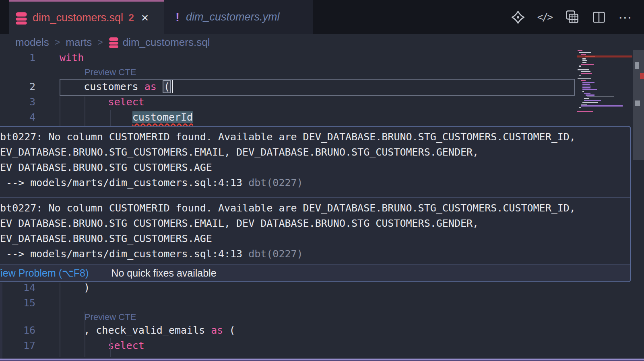  I want to click on no-quick-fixes-text: No quick fixes available, so click(163, 273).